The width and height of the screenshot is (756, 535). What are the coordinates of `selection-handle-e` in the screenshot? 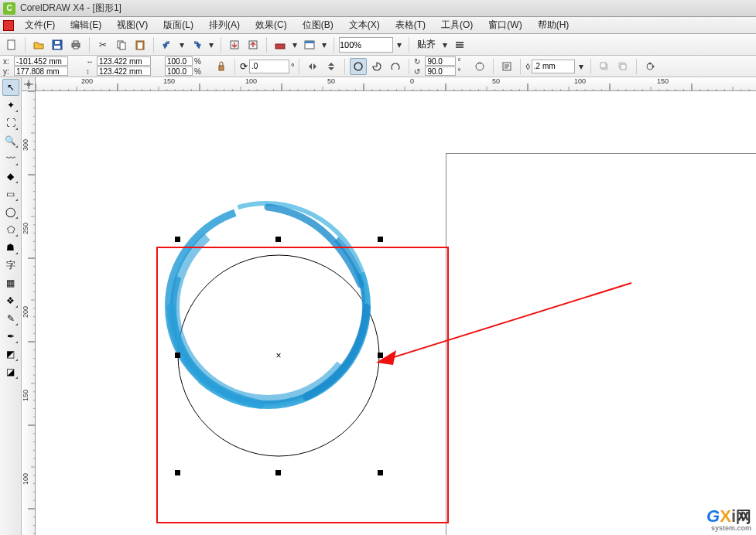 It's located at (381, 356).